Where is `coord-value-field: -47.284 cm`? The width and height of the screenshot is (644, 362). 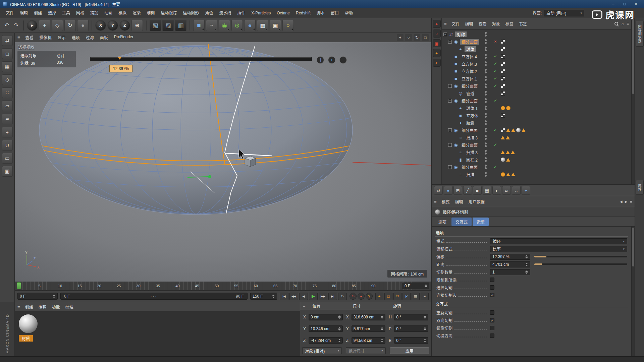 coord-value-field: -47.284 cm is located at coordinates (326, 341).